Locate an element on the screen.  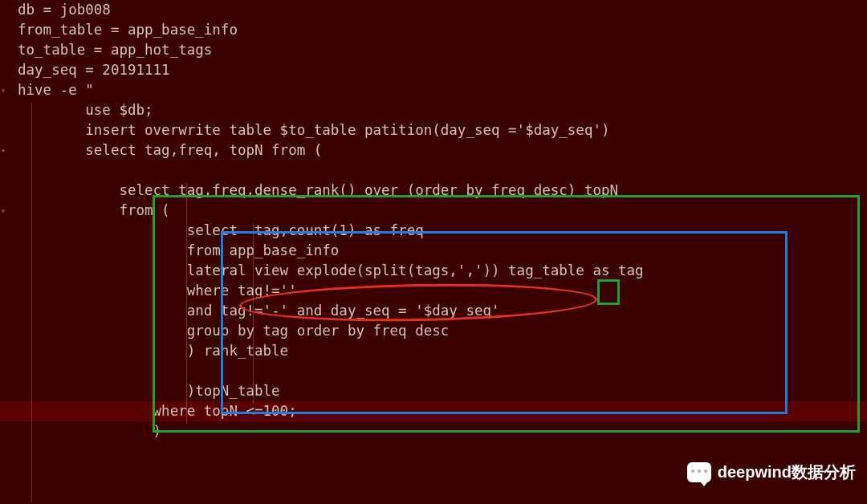
watermark: deepwind数据分析 is located at coordinates (771, 472).